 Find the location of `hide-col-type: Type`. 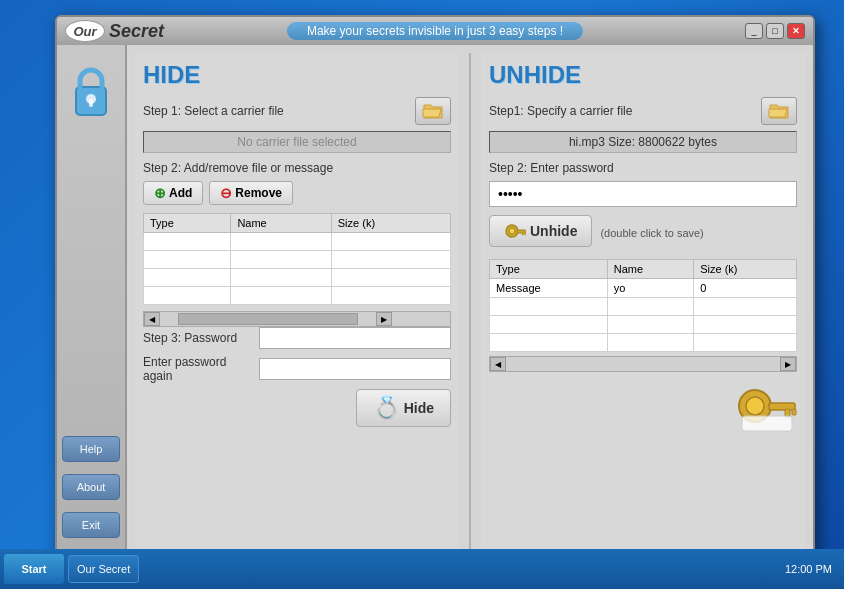

hide-col-type: Type is located at coordinates (188, 224).